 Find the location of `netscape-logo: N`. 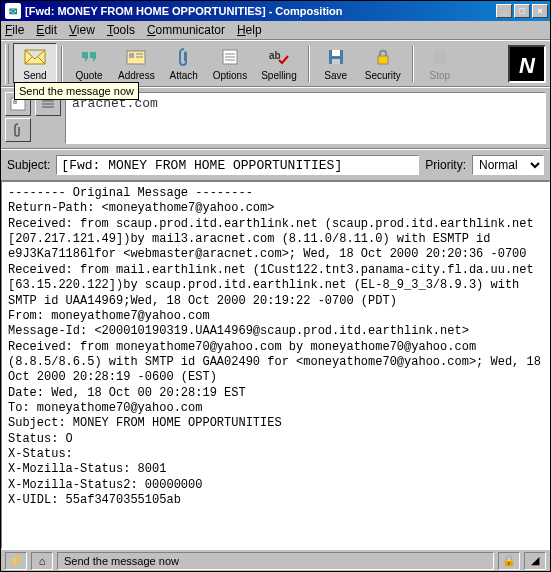

netscape-logo: N is located at coordinates (527, 64).